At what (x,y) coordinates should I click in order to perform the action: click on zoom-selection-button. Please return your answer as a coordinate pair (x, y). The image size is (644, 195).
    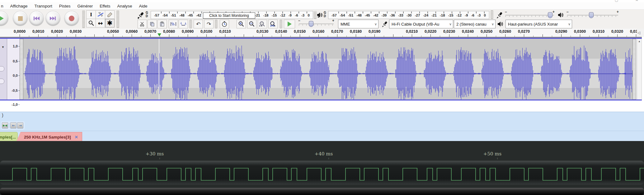
    Looking at the image, I should click on (262, 24).